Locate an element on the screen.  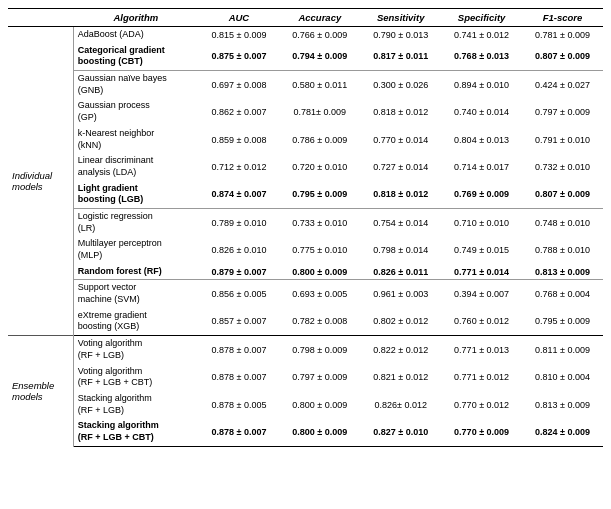
metric-cell: 0.824 ± 0.009 is located at coordinates (562, 432).